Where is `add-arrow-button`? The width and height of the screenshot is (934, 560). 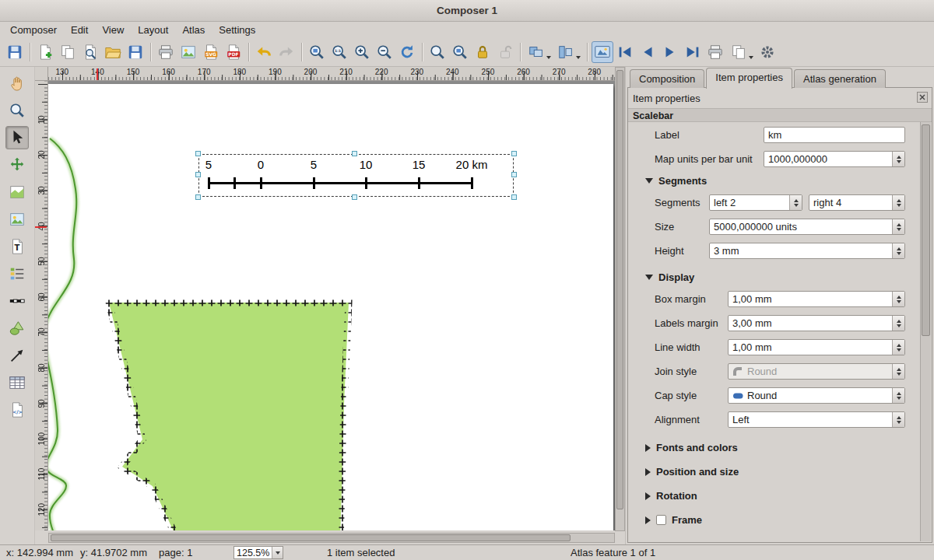
add-arrow-button is located at coordinates (17, 355).